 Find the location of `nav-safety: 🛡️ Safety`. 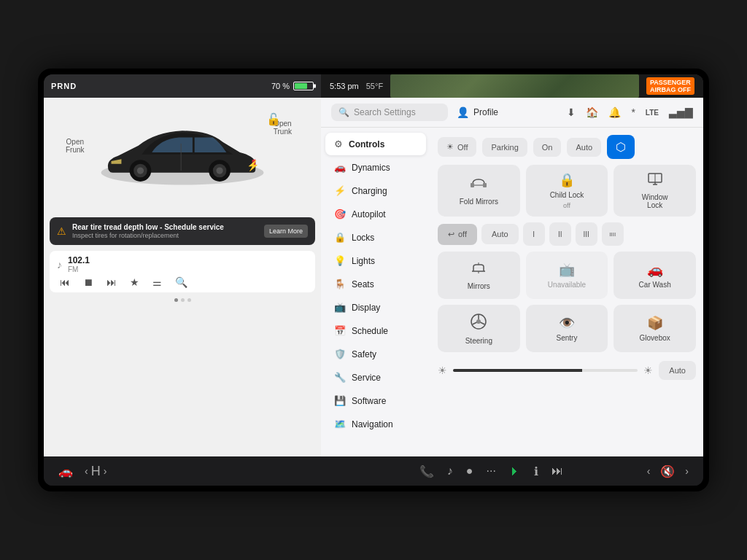

nav-safety: 🛡️ Safety is located at coordinates (376, 354).